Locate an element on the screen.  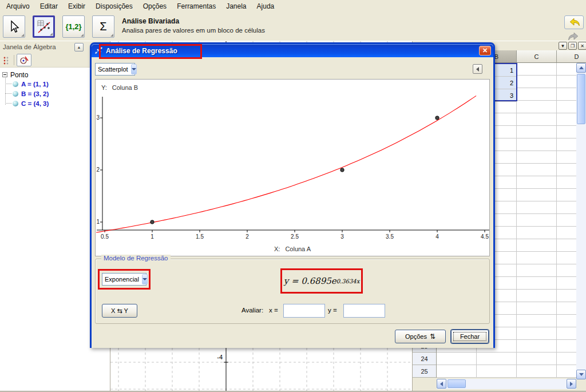
x-tick-label: 2 is located at coordinates (247, 237).